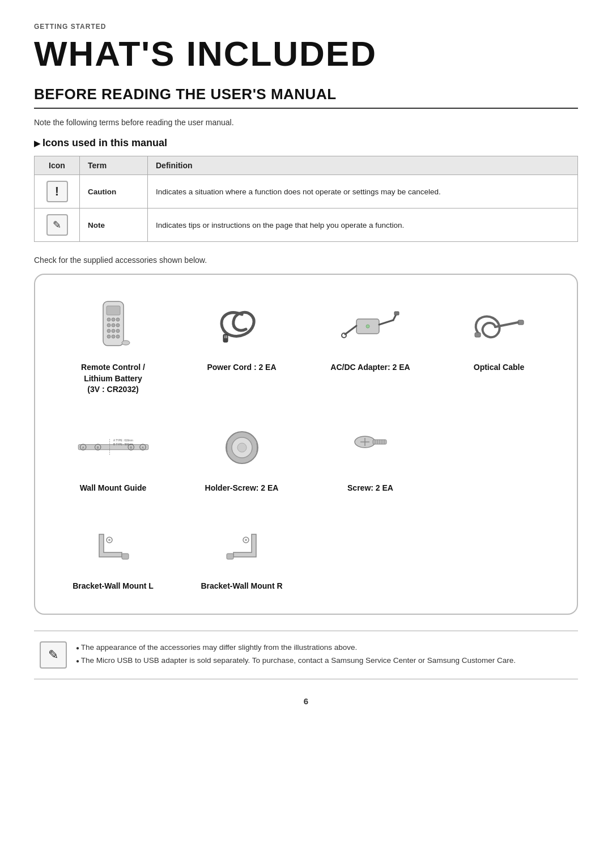 The image size is (612, 868). Describe the element at coordinates (57, 225) in the screenshot. I see `note-icon-cell: ✎` at that location.